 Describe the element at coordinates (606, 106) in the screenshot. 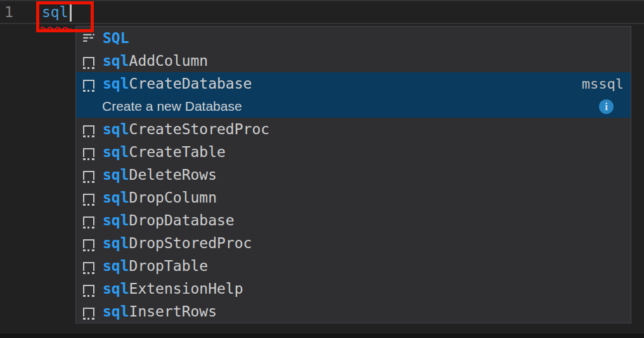

I see `info-icon` at that location.